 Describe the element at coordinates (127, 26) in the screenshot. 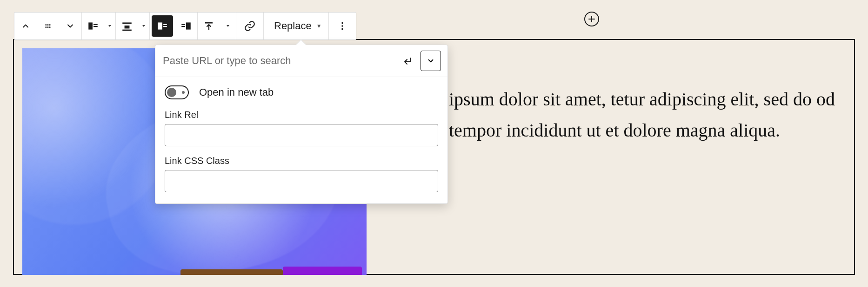

I see `align-button` at that location.